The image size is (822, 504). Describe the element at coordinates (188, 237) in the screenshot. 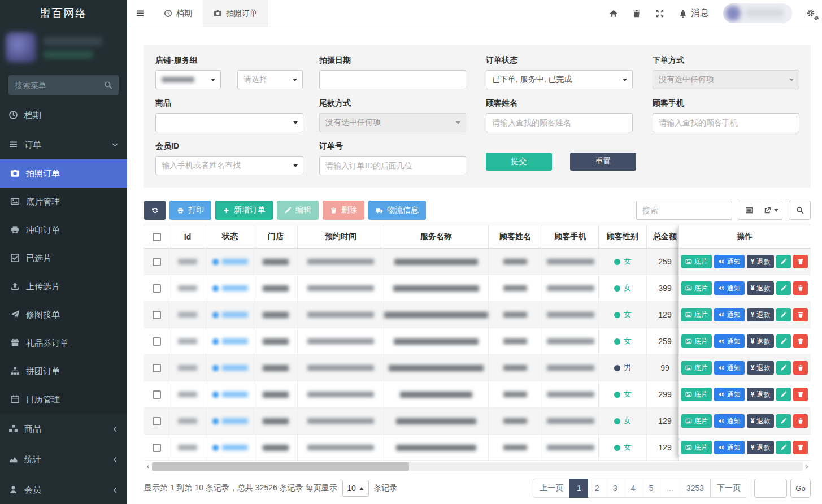

I see `column-header-id: Id` at that location.